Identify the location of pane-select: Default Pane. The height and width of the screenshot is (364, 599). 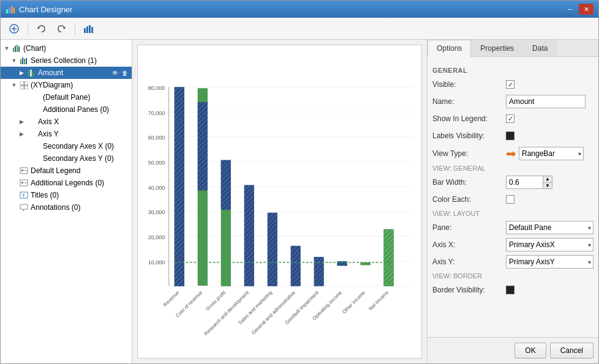
(550, 228).